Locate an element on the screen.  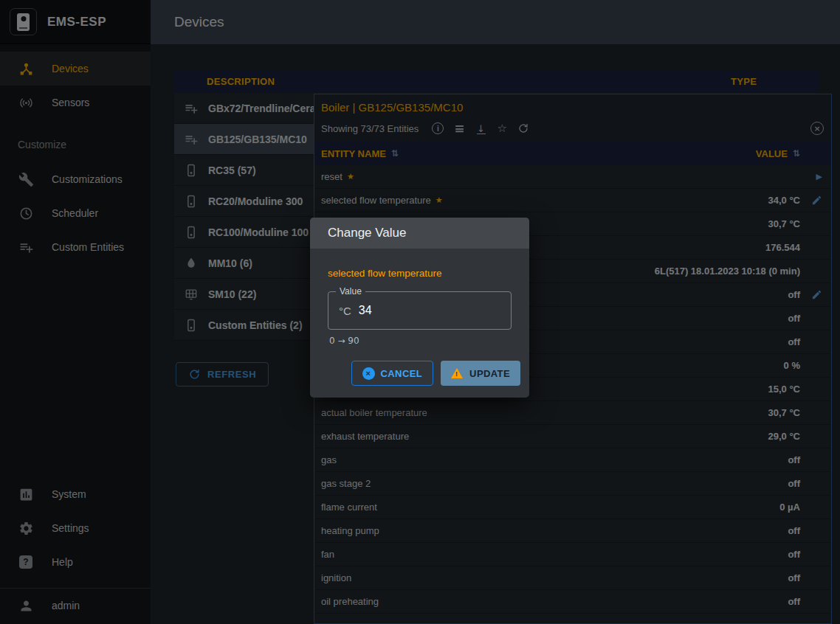
warning-triangle-icon: ! is located at coordinates (457, 373).